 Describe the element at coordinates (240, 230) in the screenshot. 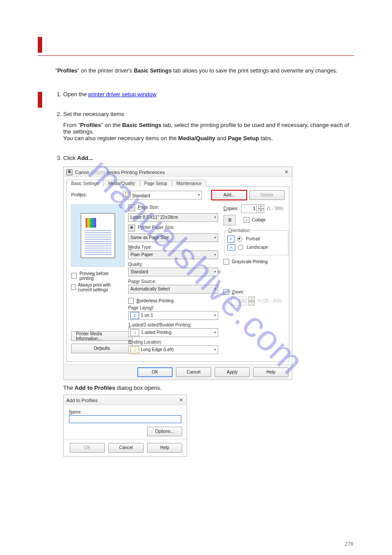

I see `orientation-legend: Orientation:` at that location.